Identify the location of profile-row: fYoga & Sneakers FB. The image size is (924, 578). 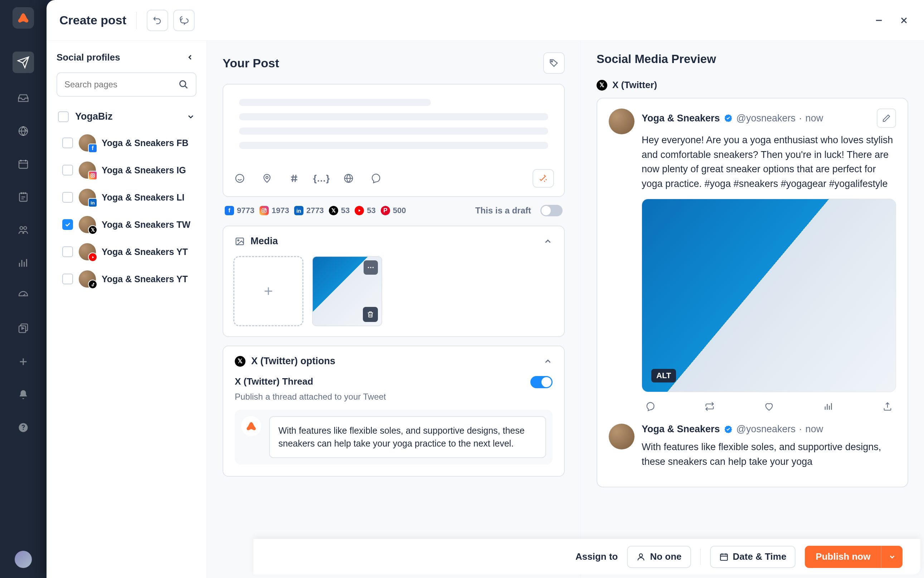
(126, 143).